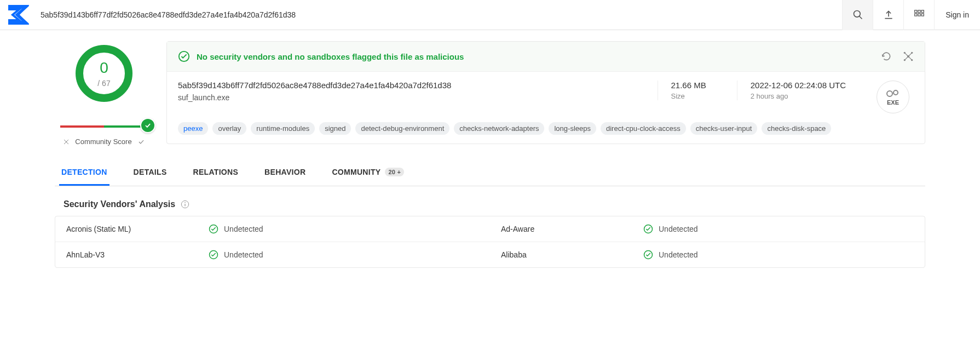 This screenshot has height=338, width=980. Describe the element at coordinates (893, 102) in the screenshot. I see `filetype-label: EXE` at that location.